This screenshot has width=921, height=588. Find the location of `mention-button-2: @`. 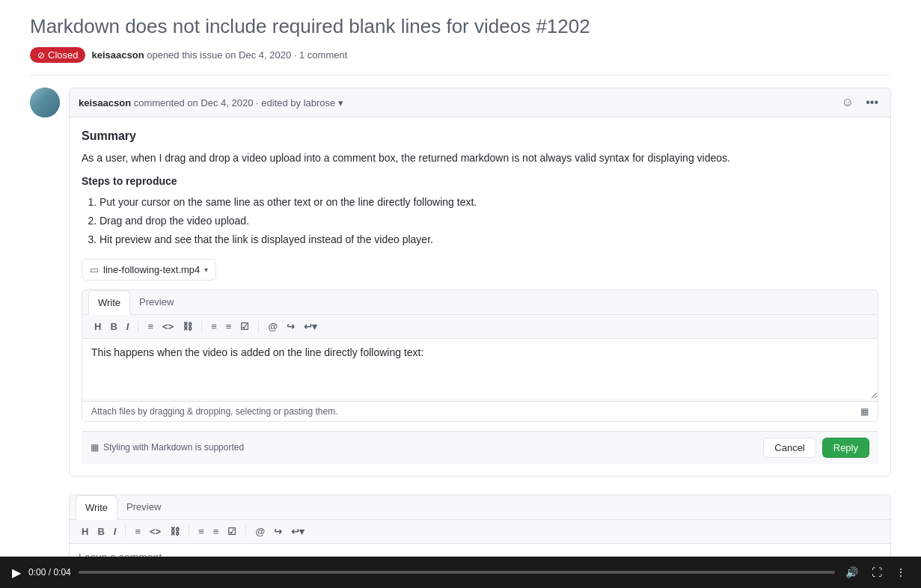

mention-button-2: @ is located at coordinates (260, 531).